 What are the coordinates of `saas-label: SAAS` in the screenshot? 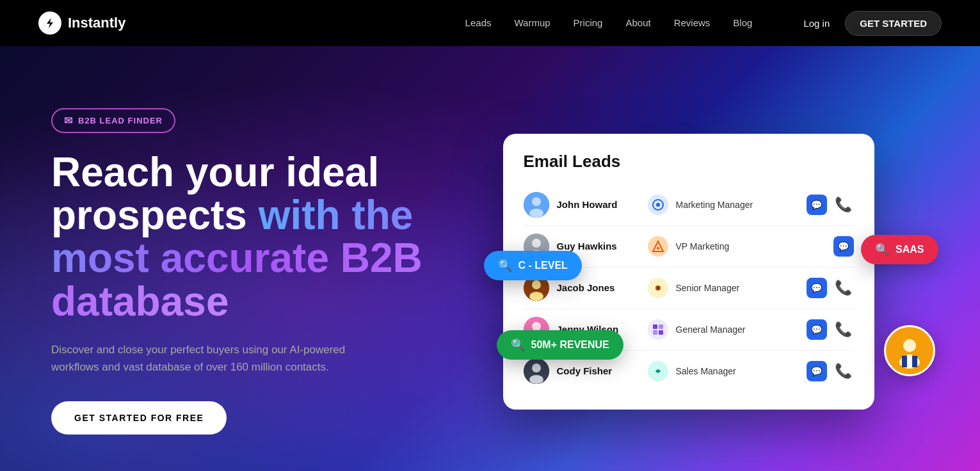 It's located at (910, 250).